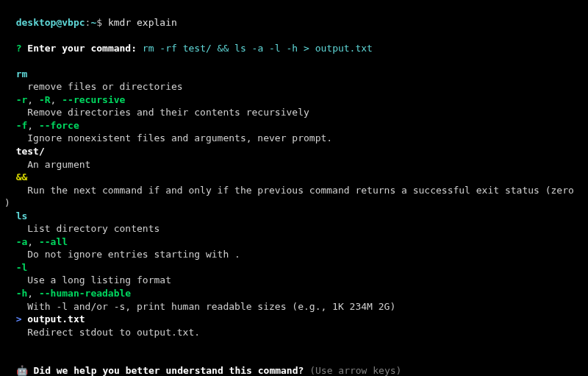 Image resolution: width=588 pixels, height=376 pixels. What do you see at coordinates (22, 268) in the screenshot?
I see `opt-l: -l` at bounding box center [22, 268].